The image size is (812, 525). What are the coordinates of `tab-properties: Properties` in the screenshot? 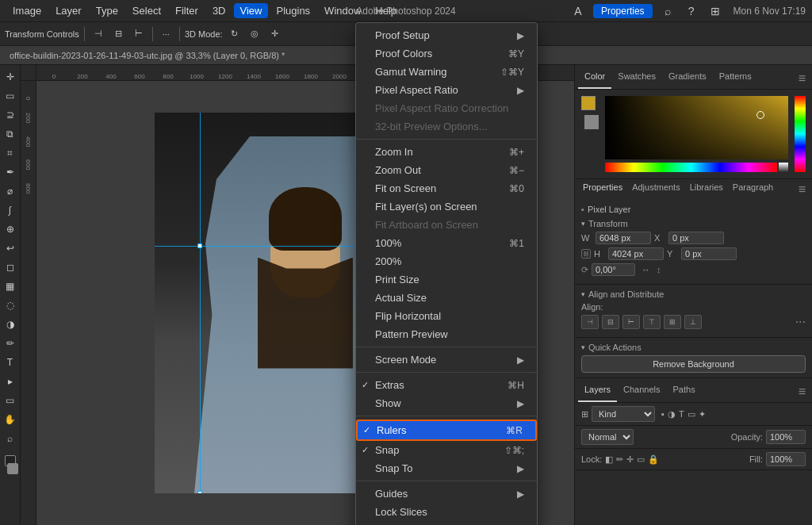 It's located at (603, 190).